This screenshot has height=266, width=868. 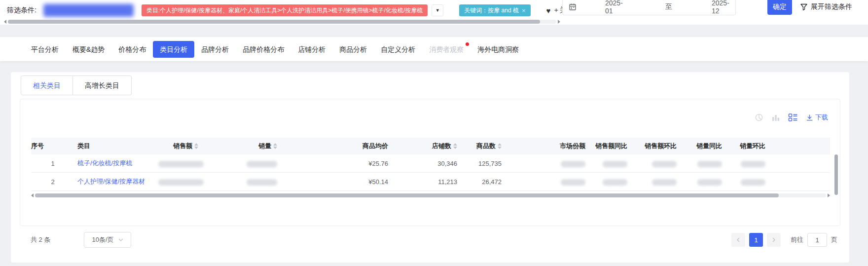 What do you see at coordinates (751, 146) in the screenshot?
I see `col-volume-mom: 销量环比` at bounding box center [751, 146].